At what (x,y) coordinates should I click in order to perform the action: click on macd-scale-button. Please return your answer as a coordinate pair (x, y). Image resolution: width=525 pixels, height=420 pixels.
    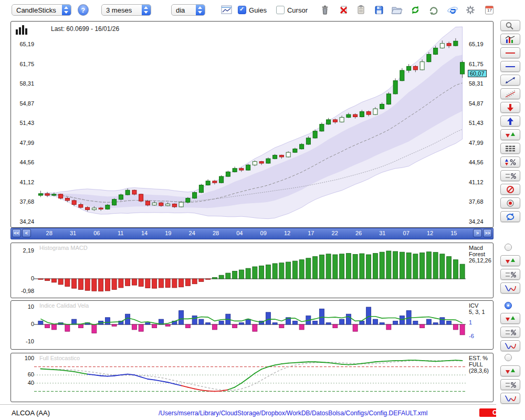
    Looking at the image, I should click on (510, 274).